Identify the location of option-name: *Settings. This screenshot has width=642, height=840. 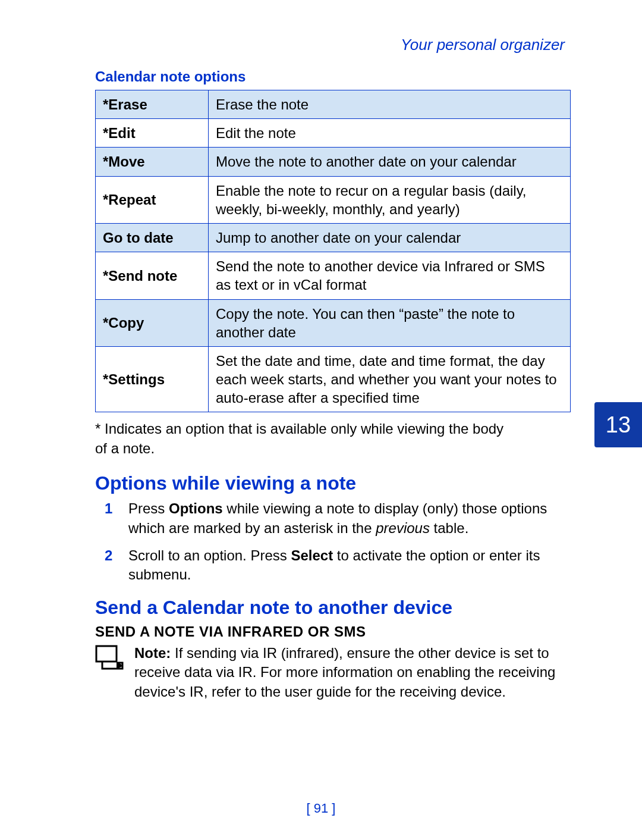
(152, 380).